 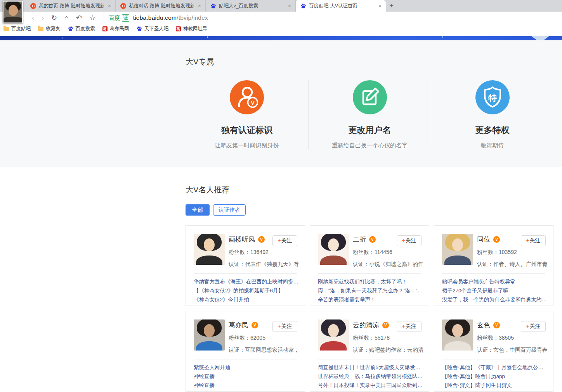 I want to click on url-path: /tbvip/index, so click(x=193, y=18).